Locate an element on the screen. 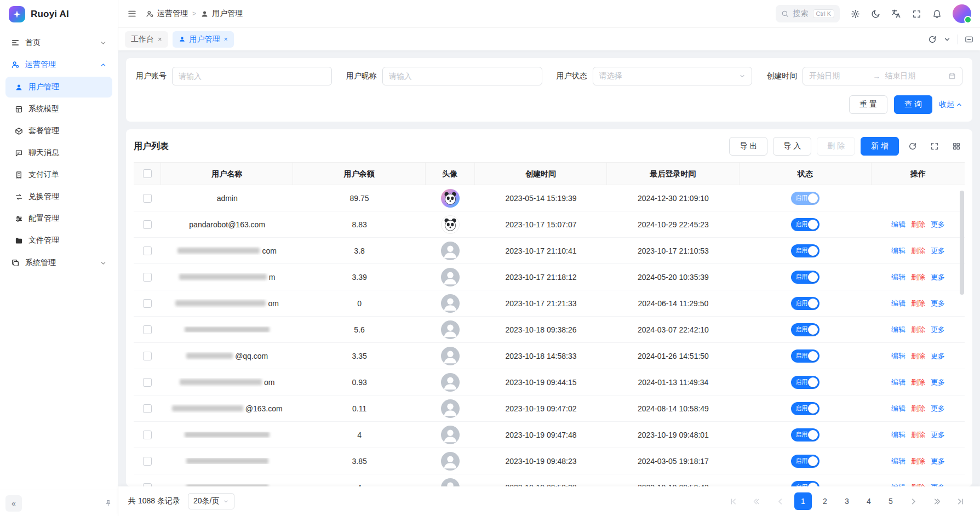  column-settings-grid-icon is located at coordinates (956, 146).